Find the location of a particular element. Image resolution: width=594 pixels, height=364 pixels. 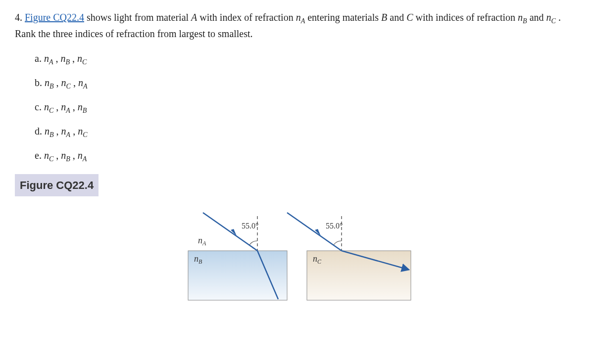

angle-arc-right is located at coordinates (338, 243).